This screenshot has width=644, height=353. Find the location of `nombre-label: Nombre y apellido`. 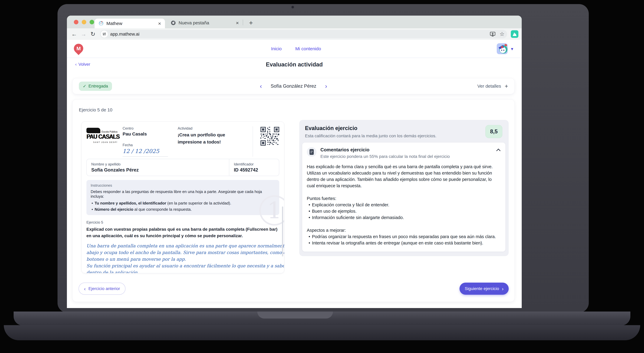

nombre-label: Nombre y apellido is located at coordinates (158, 164).